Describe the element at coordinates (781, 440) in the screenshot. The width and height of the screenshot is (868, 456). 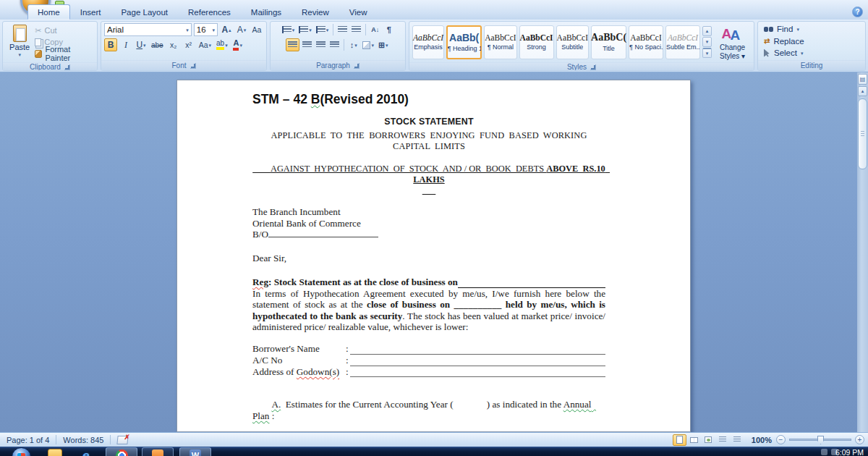
I see `zoom-out-button: −` at that location.